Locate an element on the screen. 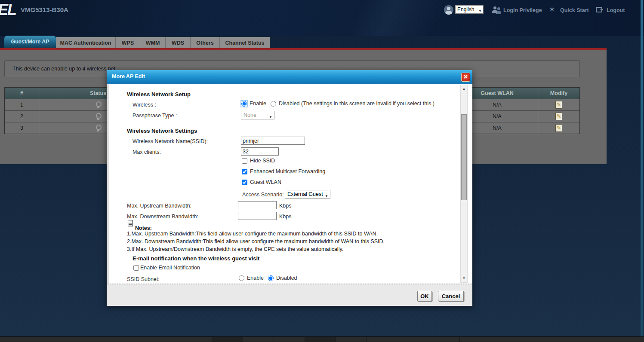  close-icon: × is located at coordinates (465, 77).